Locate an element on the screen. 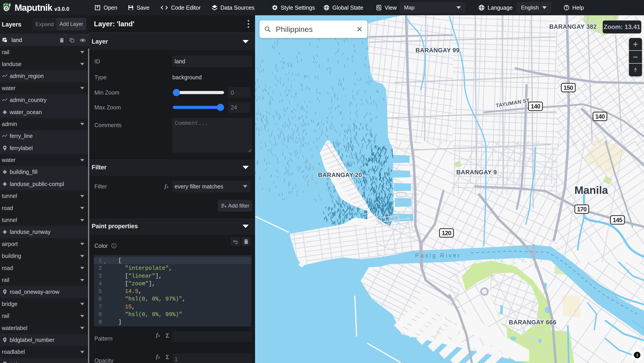 The height and width of the screenshot is (363, 644). svg-text: Pasig River is located at coordinates (438, 256).